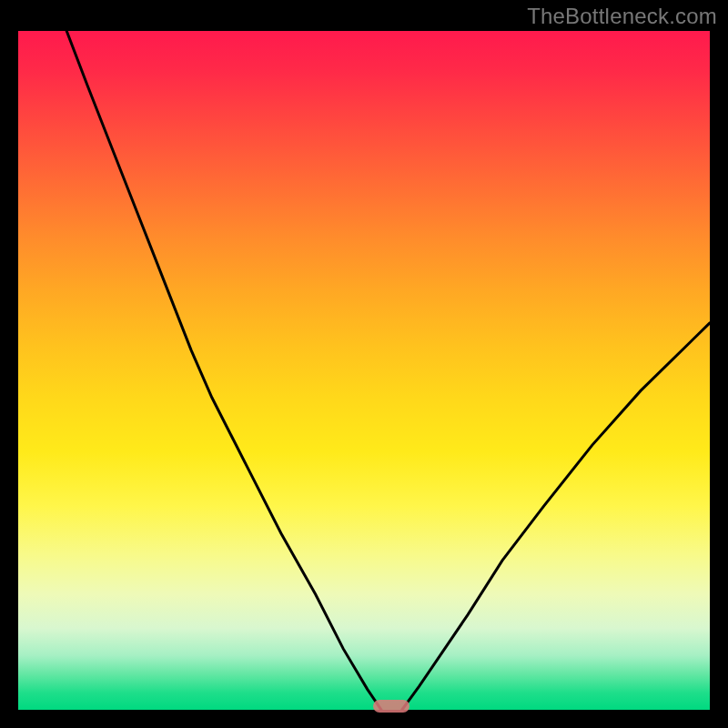 The height and width of the screenshot is (728, 728). Describe the element at coordinates (391, 706) in the screenshot. I see `optimal-point-marker` at that location.